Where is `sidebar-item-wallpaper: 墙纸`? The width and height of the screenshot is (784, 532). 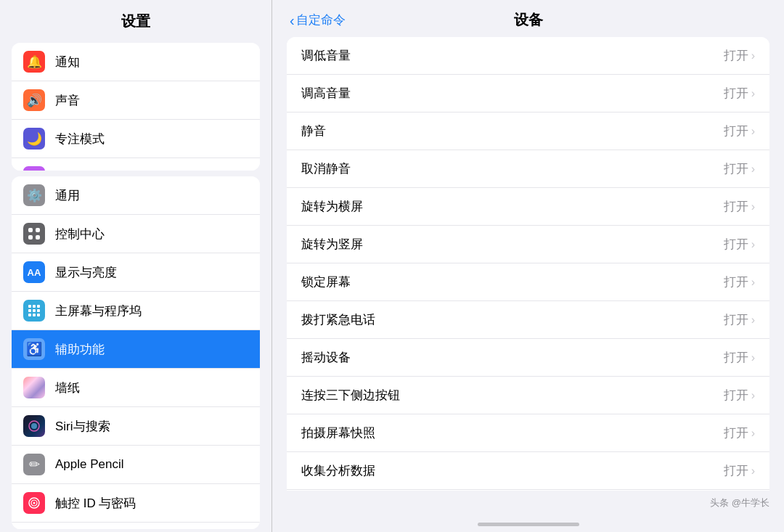
sidebar-item-wallpaper: 墙纸 is located at coordinates (136, 388).